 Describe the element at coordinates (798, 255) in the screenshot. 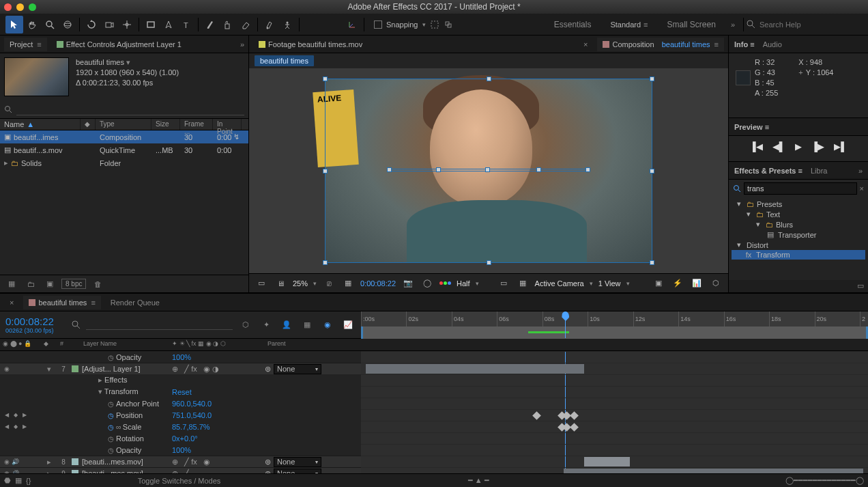

I see `effect-item: fxTransform` at that location.